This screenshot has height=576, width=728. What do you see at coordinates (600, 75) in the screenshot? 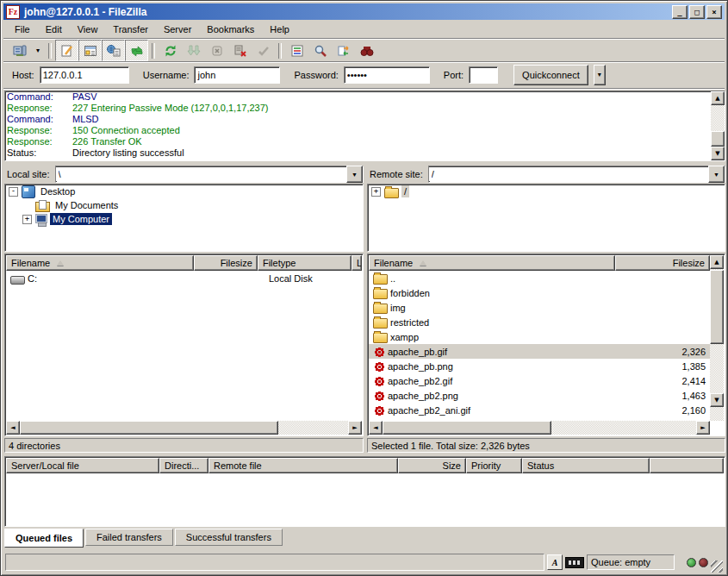
I see `quickconnect-dropdown-button: ▾` at bounding box center [600, 75].